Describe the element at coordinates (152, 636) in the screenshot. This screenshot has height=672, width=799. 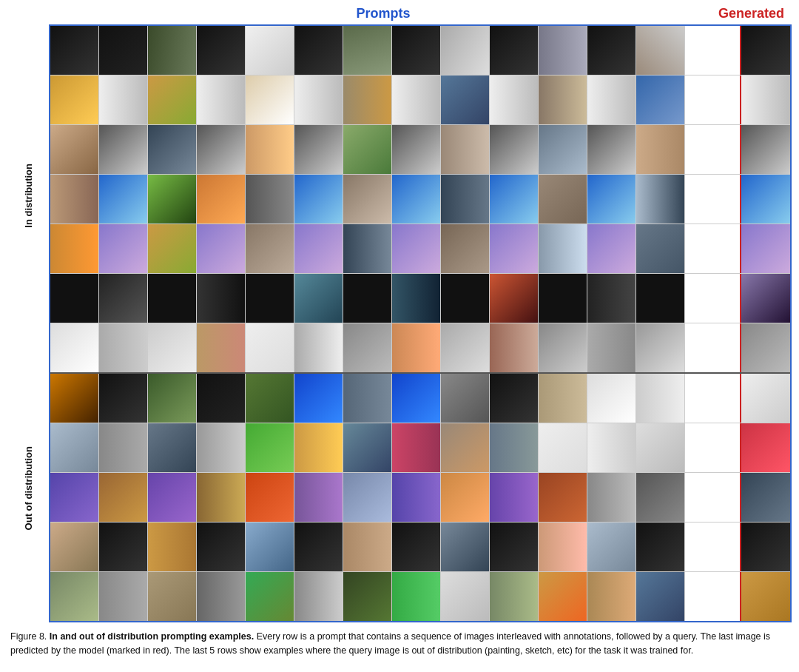
I see `caption-bold: In and out of distribution prompting exa…` at that location.